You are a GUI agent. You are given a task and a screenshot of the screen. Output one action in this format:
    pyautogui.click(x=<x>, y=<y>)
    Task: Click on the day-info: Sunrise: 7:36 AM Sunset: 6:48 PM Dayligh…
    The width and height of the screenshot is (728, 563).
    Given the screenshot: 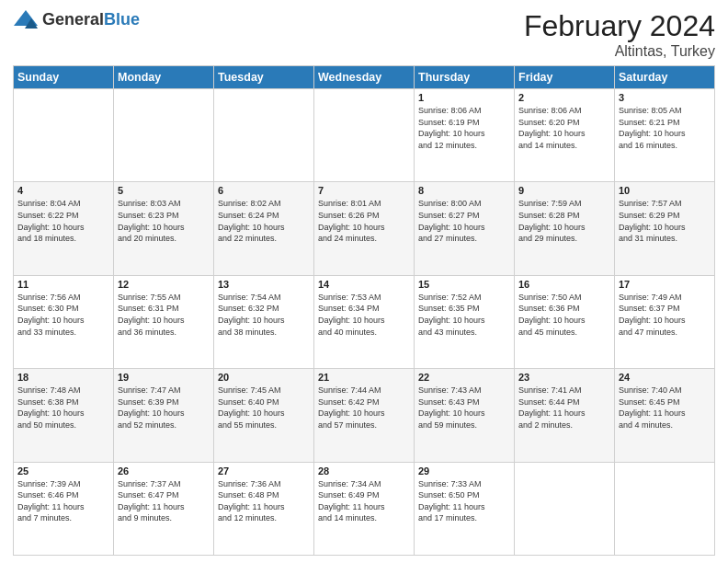 What is the action you would take?
    pyautogui.click(x=264, y=501)
    